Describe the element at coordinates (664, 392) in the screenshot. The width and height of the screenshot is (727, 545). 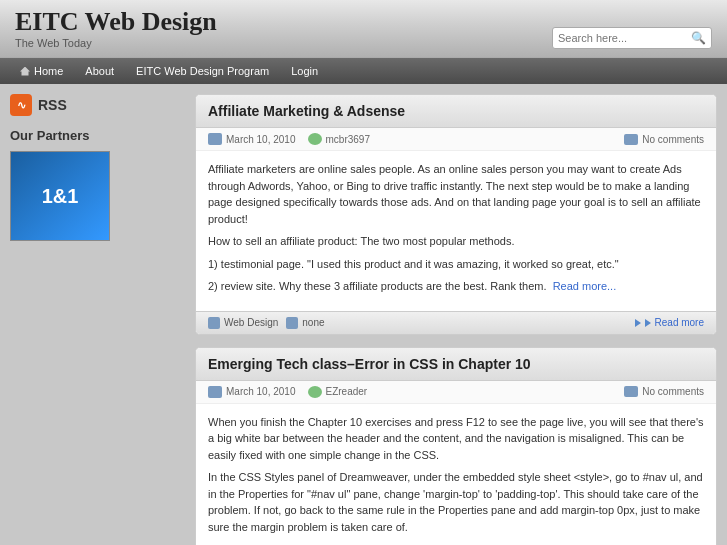
I see `post-2-comments: No comments` at that location.